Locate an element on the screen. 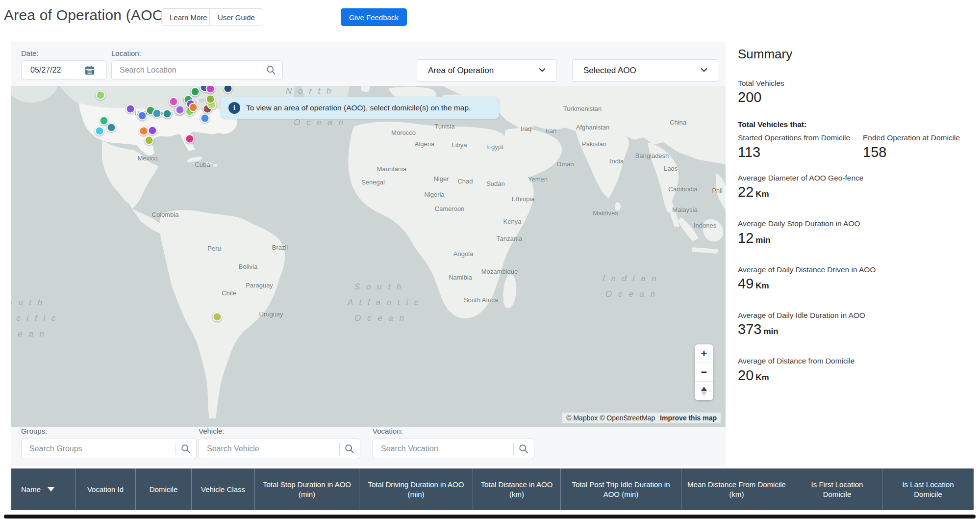 The width and height of the screenshot is (980, 519). location-search-field is located at coordinates (197, 70).